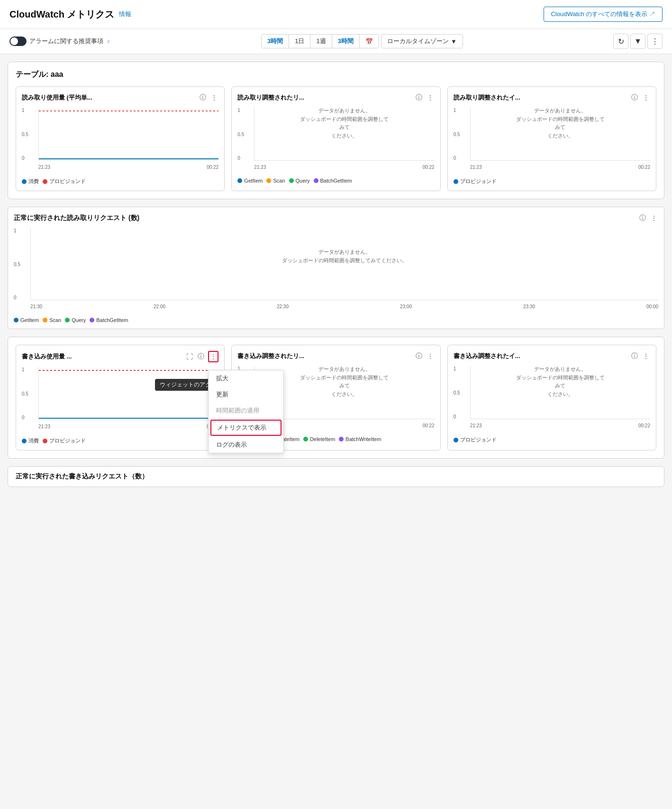 This screenshot has height=809, width=672. What do you see at coordinates (560, 169) in the screenshot?
I see `chart-read-throttle-i-x: 21:23 00:22` at bounding box center [560, 169].